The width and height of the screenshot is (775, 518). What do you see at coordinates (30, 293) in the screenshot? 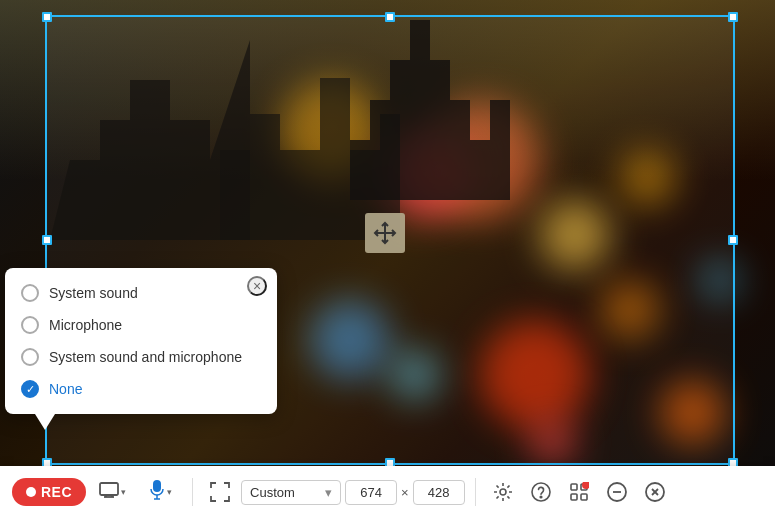
I see `system-sound-radio` at bounding box center [30, 293].